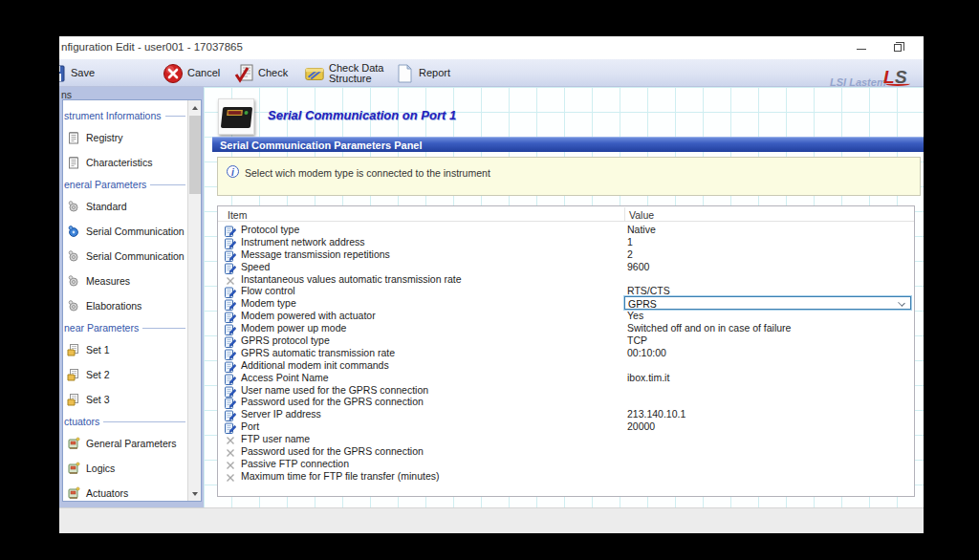 Image resolution: width=979 pixels, height=560 pixels. I want to click on row-item-label: Instantaneous values automatic transmiss…, so click(352, 279).